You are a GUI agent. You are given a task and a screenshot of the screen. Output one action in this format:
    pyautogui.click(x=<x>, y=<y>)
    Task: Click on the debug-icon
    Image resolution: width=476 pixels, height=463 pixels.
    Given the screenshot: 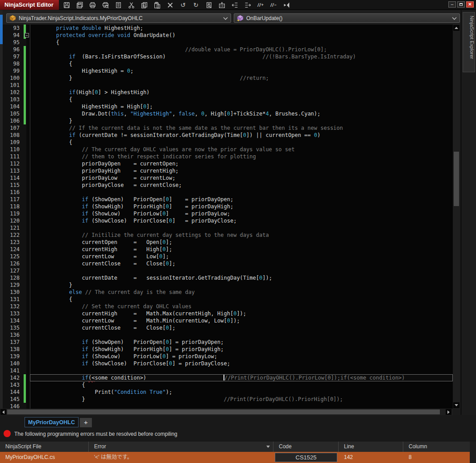 What is the action you would take?
    pyautogui.click(x=286, y=5)
    